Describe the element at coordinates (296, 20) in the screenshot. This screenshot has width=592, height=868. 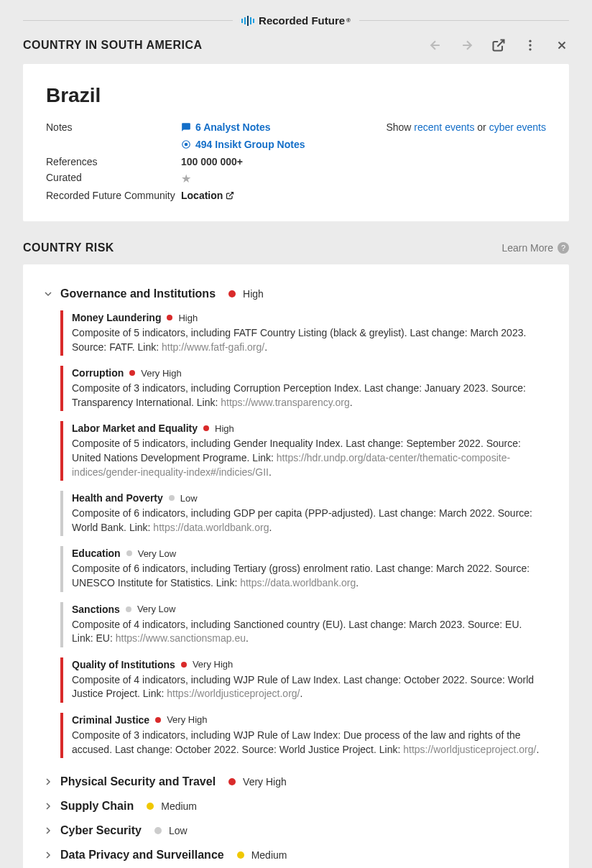
I see `brand-logo: Recorded Future®` at that location.